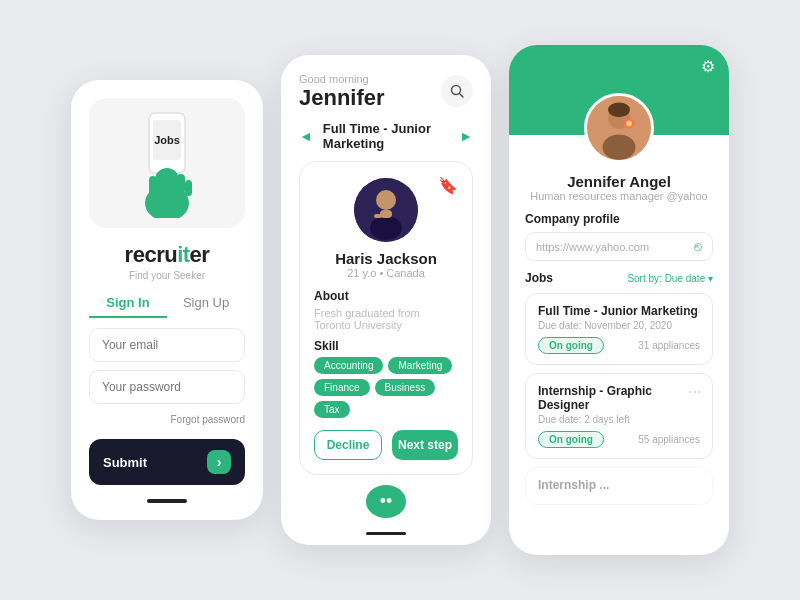 Image resolution: width=800 pixels, height=600 pixels. What do you see at coordinates (619, 311) in the screenshot?
I see `job-title-0: Full Time - Junior Marketing` at bounding box center [619, 311].